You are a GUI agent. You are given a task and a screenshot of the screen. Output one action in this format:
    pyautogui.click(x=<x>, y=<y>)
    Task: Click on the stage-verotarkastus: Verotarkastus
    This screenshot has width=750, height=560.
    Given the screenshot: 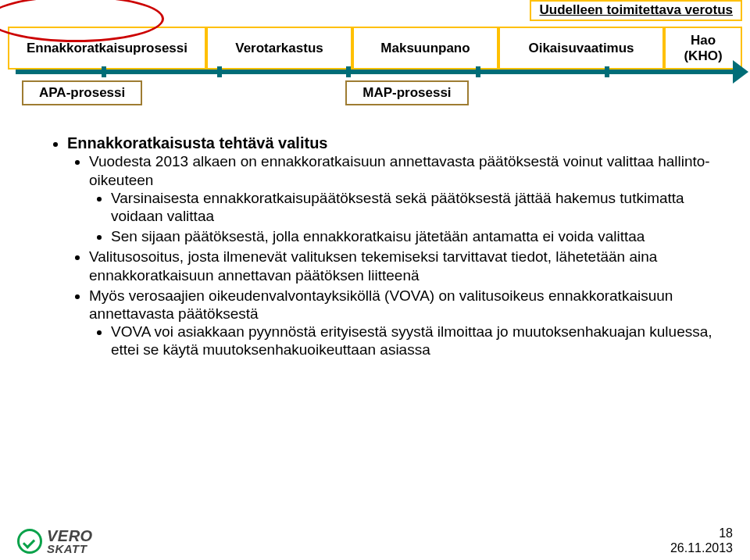 What is the action you would take?
    pyautogui.click(x=280, y=48)
    